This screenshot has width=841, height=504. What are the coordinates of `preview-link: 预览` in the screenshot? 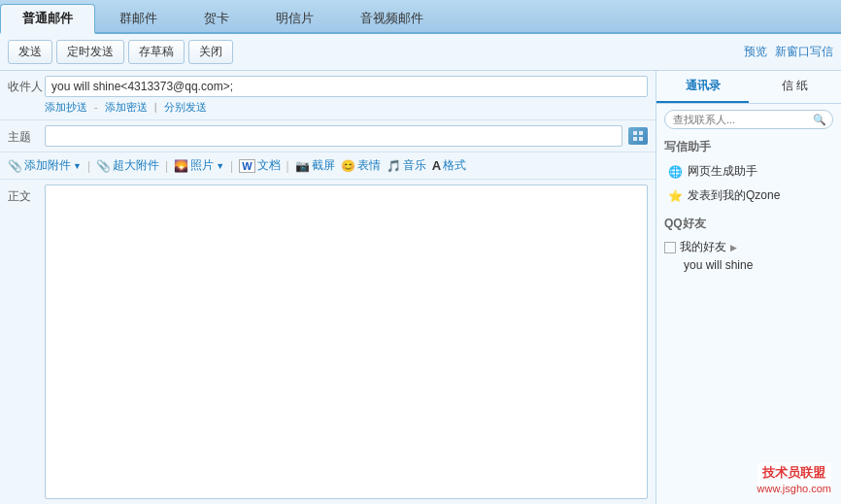 It's located at (756, 52).